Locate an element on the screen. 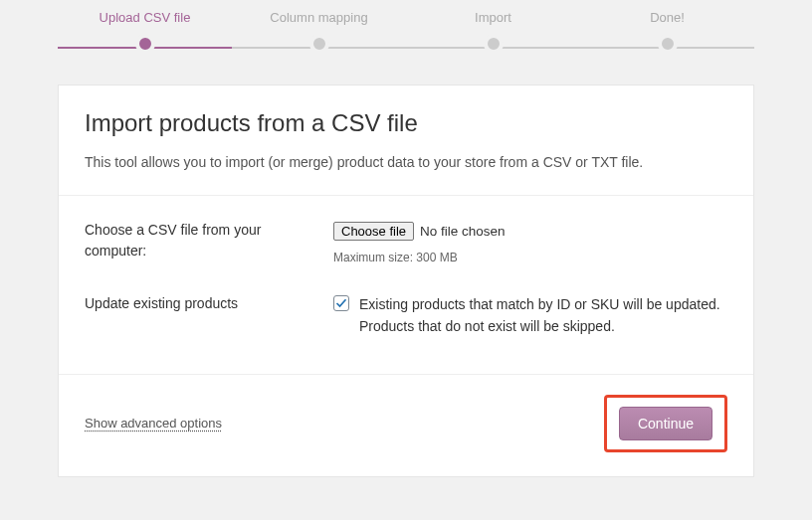  step-label: Done! is located at coordinates (667, 18).